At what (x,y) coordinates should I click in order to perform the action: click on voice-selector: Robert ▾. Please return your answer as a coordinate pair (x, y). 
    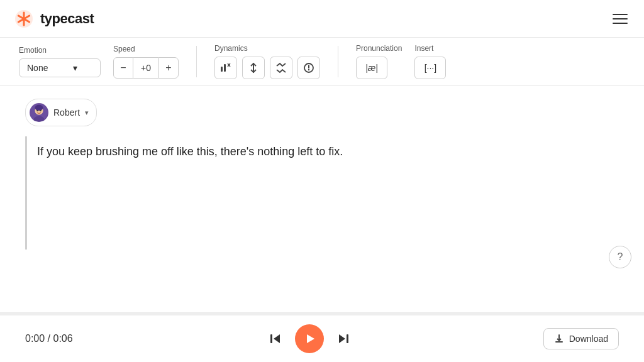
    Looking at the image, I should click on (61, 112).